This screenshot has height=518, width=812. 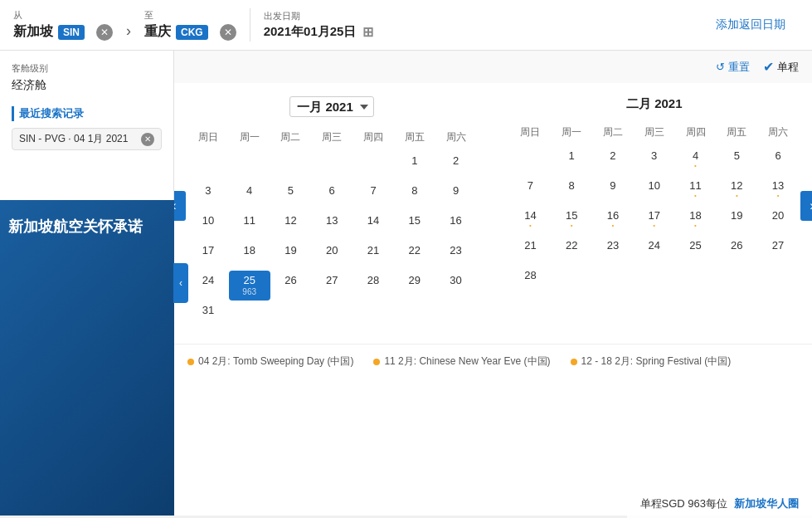 I want to click on holiday-item: 11 2月: Chinese New Year Eve (中国), so click(x=461, y=362).